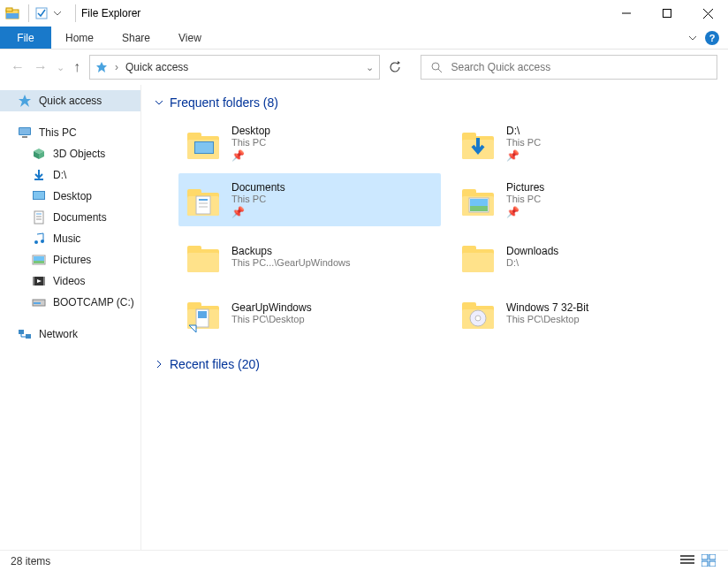  I want to click on view-tab: View, so click(190, 37).